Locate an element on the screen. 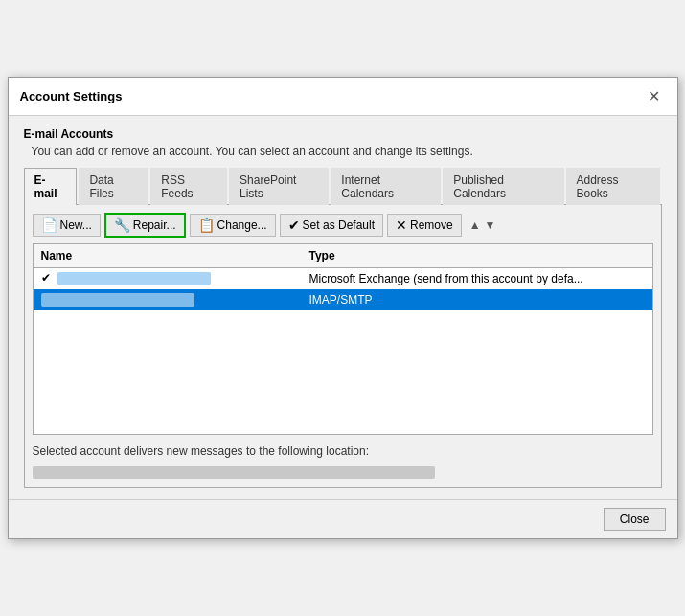  deliver-label: Selected account delivers new messages t… is located at coordinates (343, 451).